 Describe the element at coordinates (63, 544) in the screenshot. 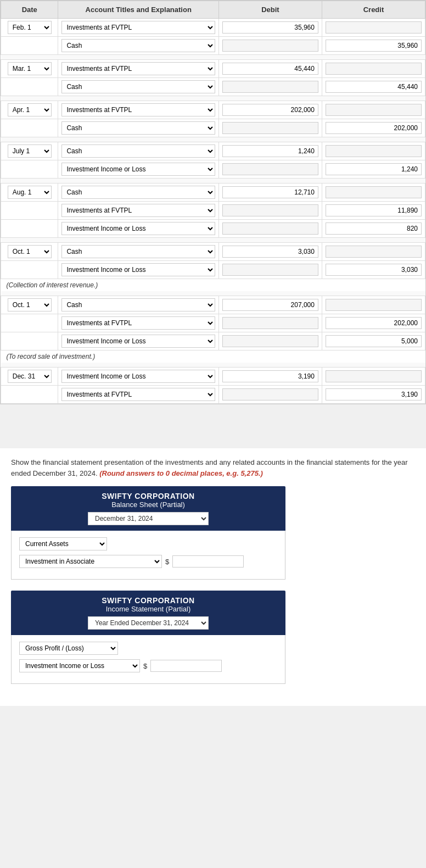

I see `bs-category-select: Current Assets Non-Current Assets` at that location.